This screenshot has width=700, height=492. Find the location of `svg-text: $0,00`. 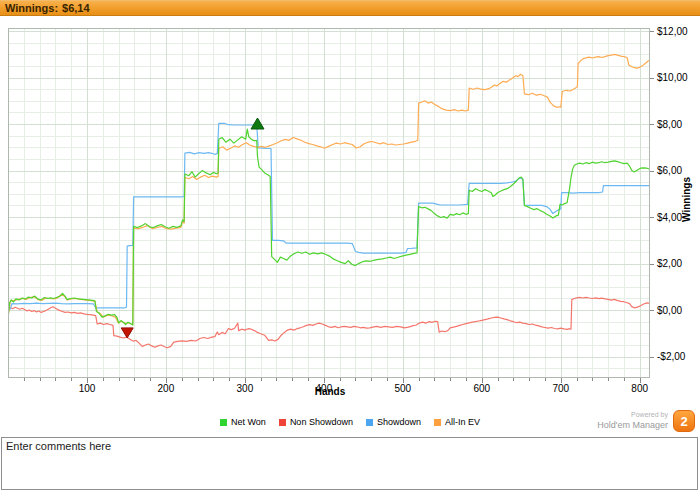

svg-text: $0,00 is located at coordinates (670, 310).